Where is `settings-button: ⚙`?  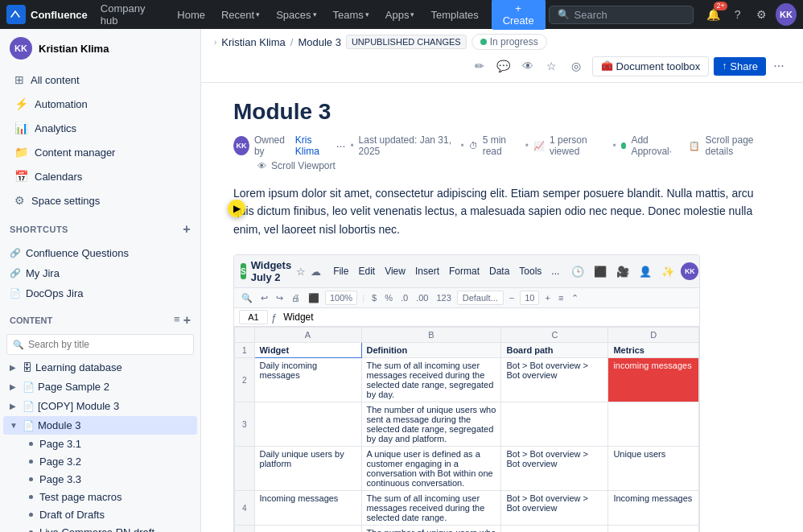
settings-button: ⚙ is located at coordinates (762, 14).